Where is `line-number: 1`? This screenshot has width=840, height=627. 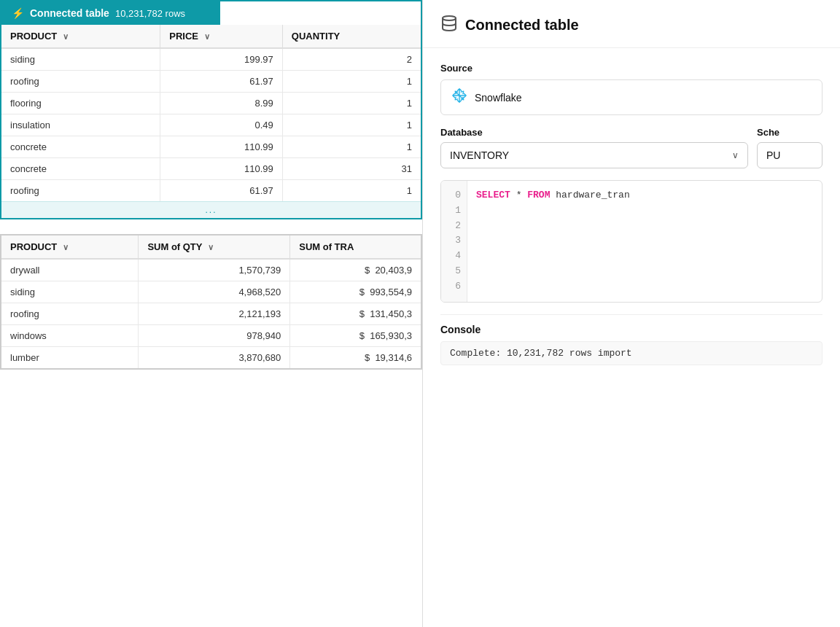 line-number: 1 is located at coordinates (454, 211).